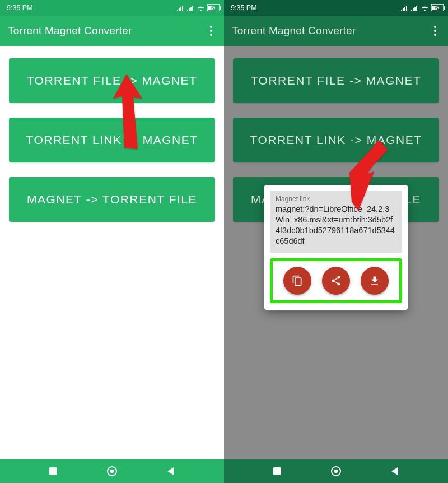 The width and height of the screenshot is (448, 483). I want to click on magnet-to-torrent-file-button: MAGNET -> TORRENT FILE, so click(112, 199).